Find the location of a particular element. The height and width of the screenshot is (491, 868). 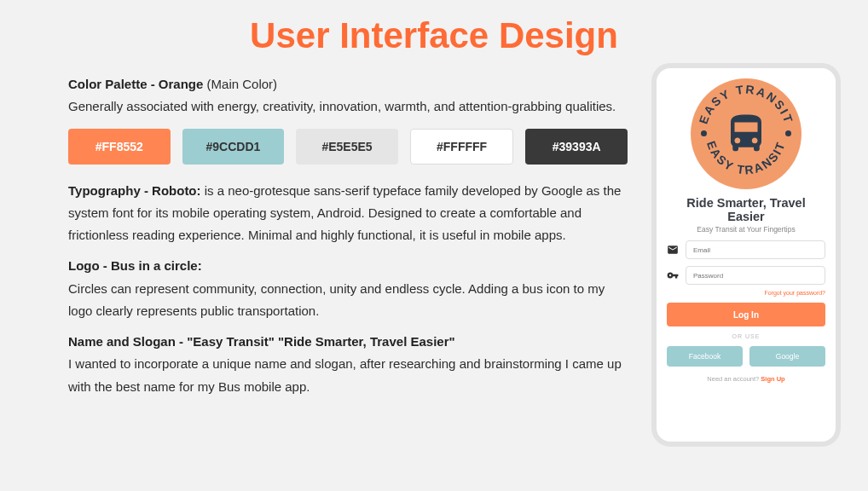

login-button: Log In is located at coordinates (746, 315).